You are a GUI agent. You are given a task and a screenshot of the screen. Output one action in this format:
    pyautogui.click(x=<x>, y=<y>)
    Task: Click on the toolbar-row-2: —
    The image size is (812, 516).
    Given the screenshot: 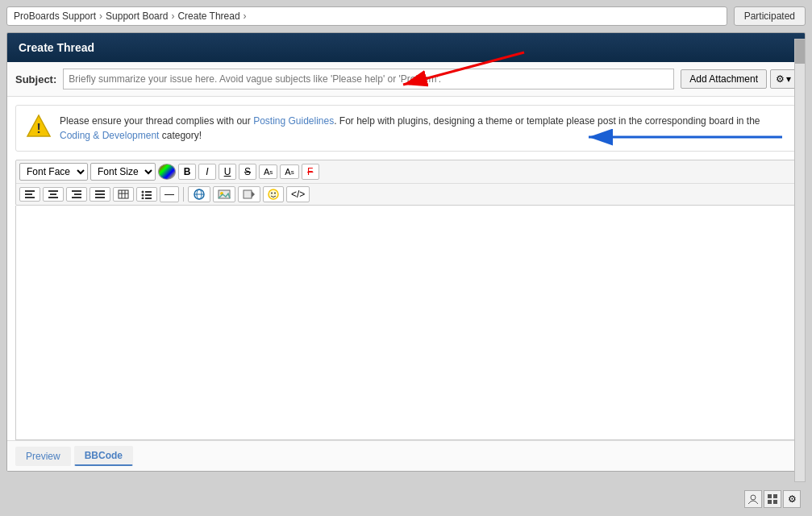 What is the action you would take?
    pyautogui.click(x=406, y=194)
    